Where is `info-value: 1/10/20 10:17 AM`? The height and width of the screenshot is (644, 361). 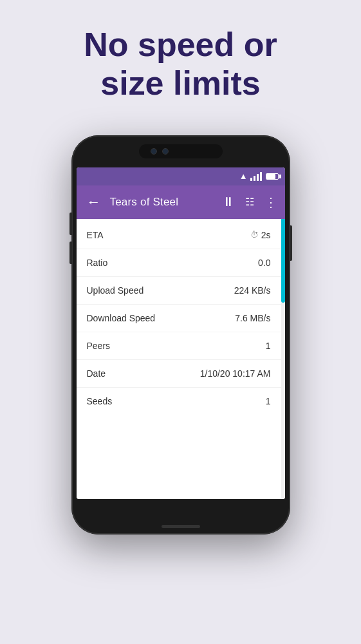 info-value: 1/10/20 10:17 AM is located at coordinates (236, 374).